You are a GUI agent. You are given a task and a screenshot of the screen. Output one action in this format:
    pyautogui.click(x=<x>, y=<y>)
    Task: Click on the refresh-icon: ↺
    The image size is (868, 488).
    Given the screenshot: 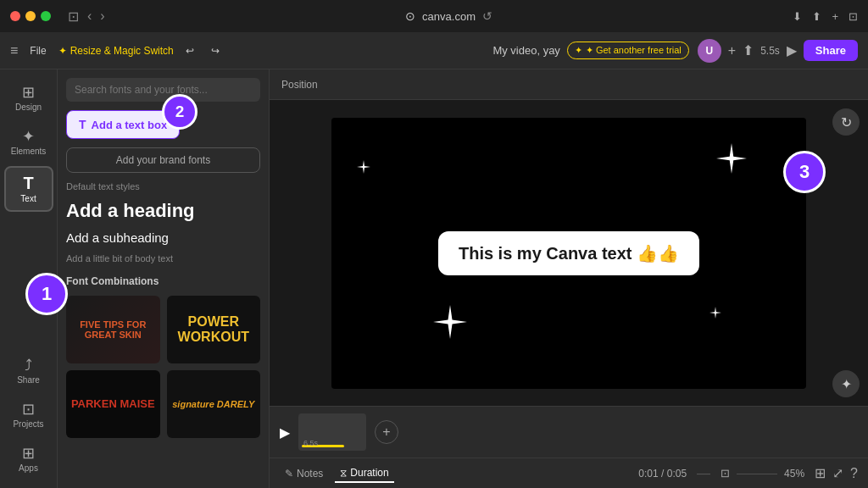 What is the action you would take?
    pyautogui.click(x=487, y=16)
    